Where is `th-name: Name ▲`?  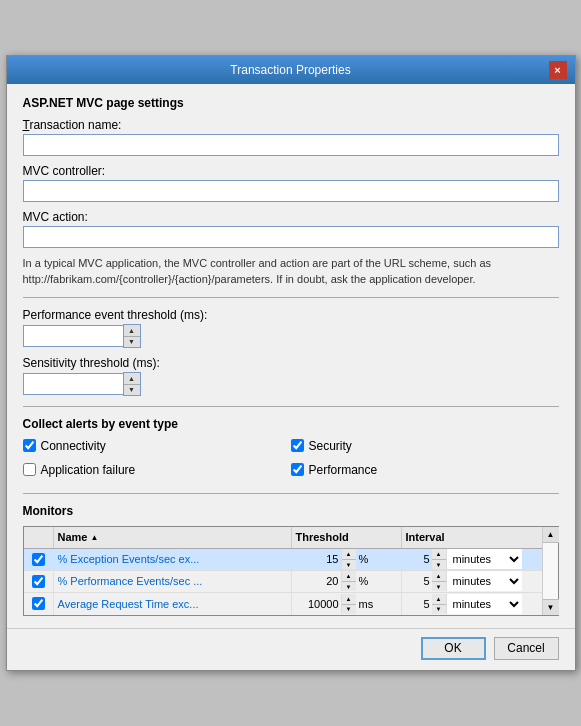
th-name: Name ▲ is located at coordinates (173, 538).